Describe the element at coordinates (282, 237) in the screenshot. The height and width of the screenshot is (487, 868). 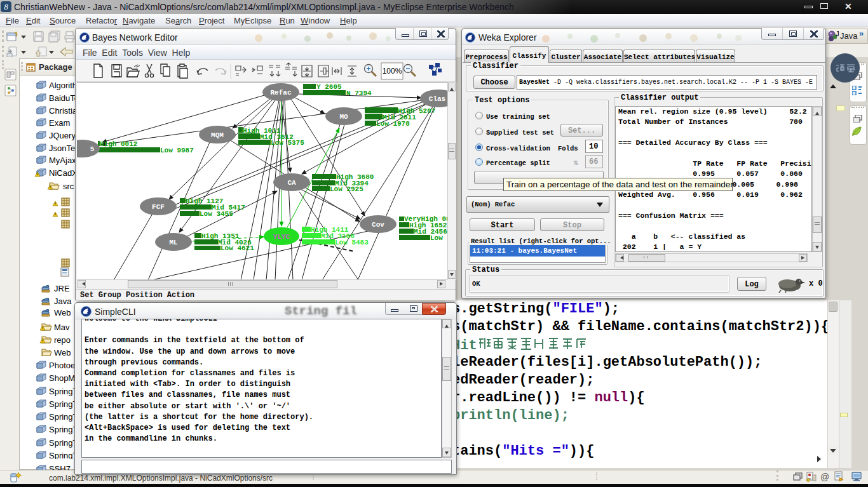
I see `svg-text: YLYC` at that location.